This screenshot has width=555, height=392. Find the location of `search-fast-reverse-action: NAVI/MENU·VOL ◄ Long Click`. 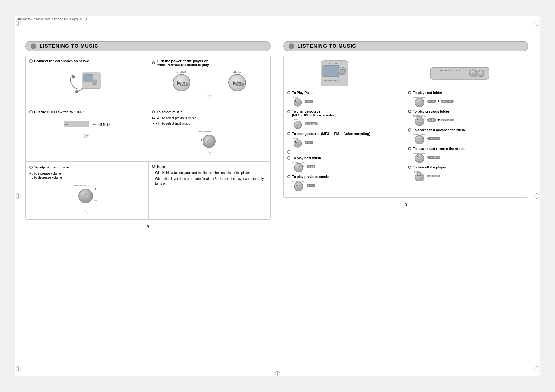

search-fast-reverse-action: NAVI/MENU·VOL ◄ Long Click is located at coordinates (469, 157).